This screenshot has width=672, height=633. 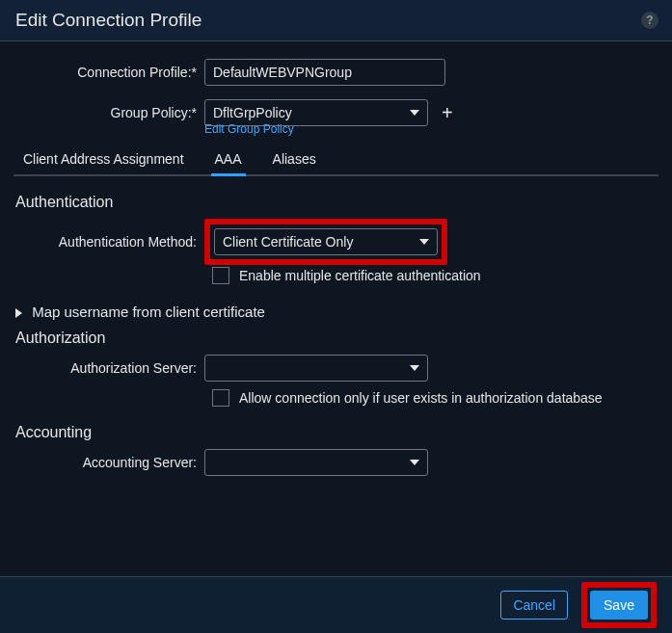 What do you see at coordinates (325, 72) in the screenshot?
I see `connection-profile-input` at bounding box center [325, 72].